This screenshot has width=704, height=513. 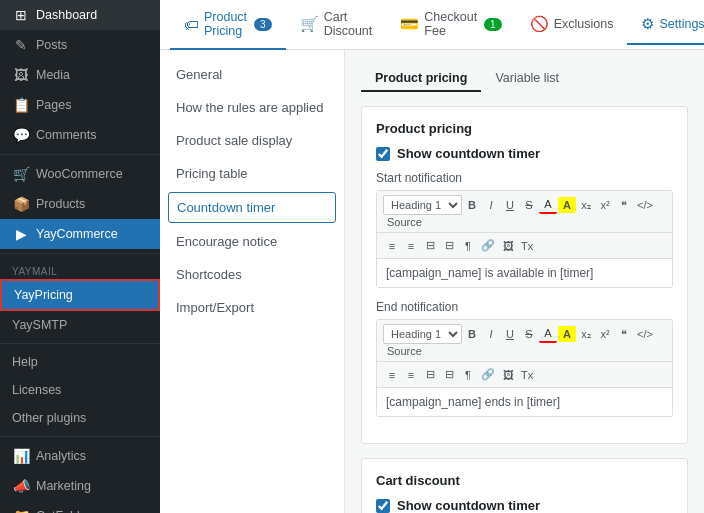 What do you see at coordinates (383, 154) in the screenshot?
I see `show-countdown-product-checkbox` at bounding box center [383, 154].